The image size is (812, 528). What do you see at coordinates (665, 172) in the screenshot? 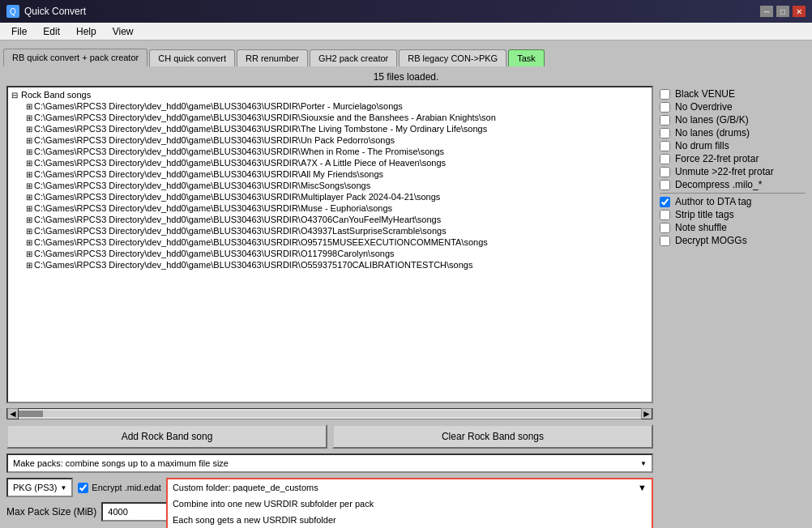
I see `checkbox-unmute-22-fret` at bounding box center [665, 172].